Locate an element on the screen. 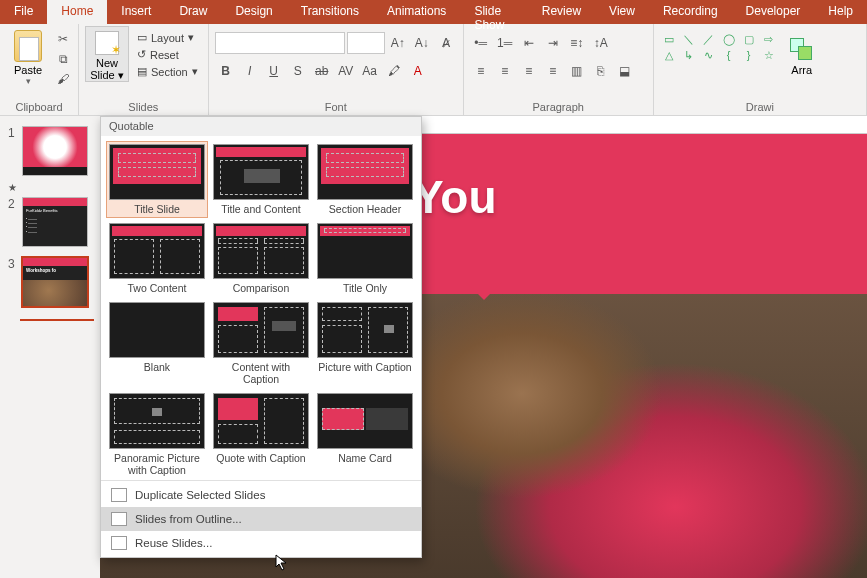 This screenshot has width=867, height=578. gallery-theme-name: Quotable is located at coordinates (261, 126).